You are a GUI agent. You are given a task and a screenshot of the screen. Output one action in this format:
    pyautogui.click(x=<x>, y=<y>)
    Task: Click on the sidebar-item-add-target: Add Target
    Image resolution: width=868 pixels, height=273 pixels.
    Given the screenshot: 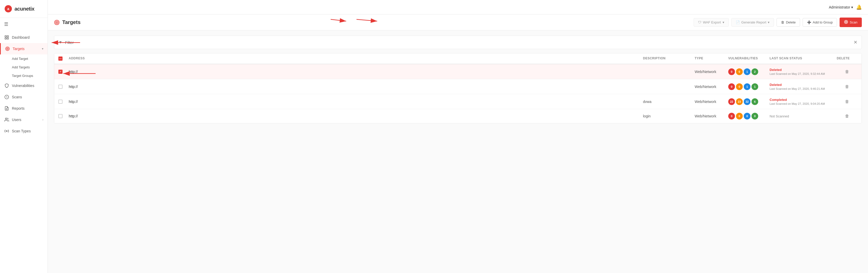 What is the action you would take?
    pyautogui.click(x=24, y=59)
    